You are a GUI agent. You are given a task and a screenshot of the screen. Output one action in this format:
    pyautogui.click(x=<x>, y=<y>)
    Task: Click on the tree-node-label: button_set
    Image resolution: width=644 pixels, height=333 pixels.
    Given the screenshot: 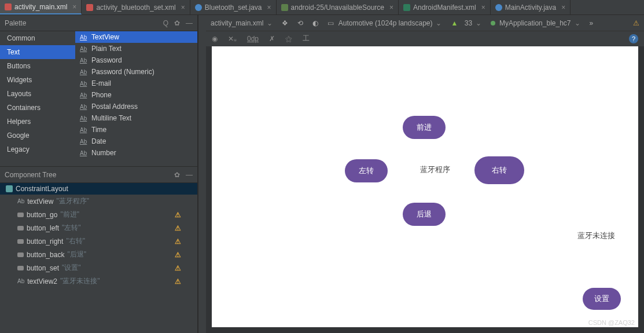 What is the action you would take?
    pyautogui.click(x=43, y=268)
    